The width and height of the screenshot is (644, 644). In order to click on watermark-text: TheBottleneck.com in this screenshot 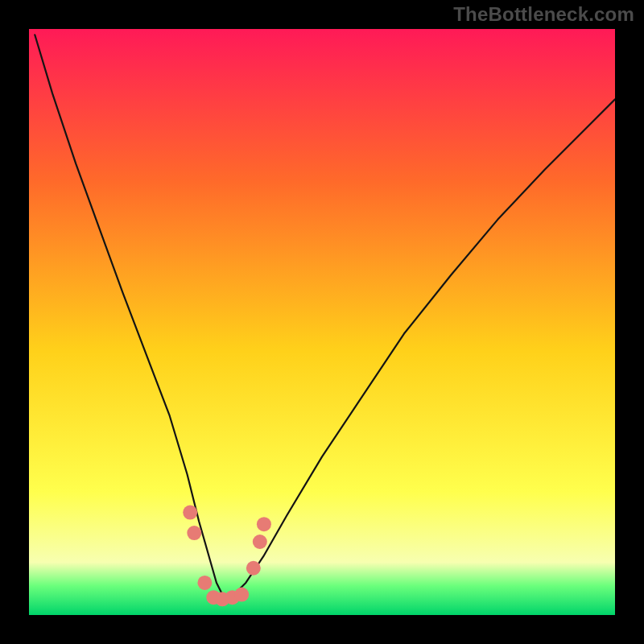, I will do `click(544, 14)`.